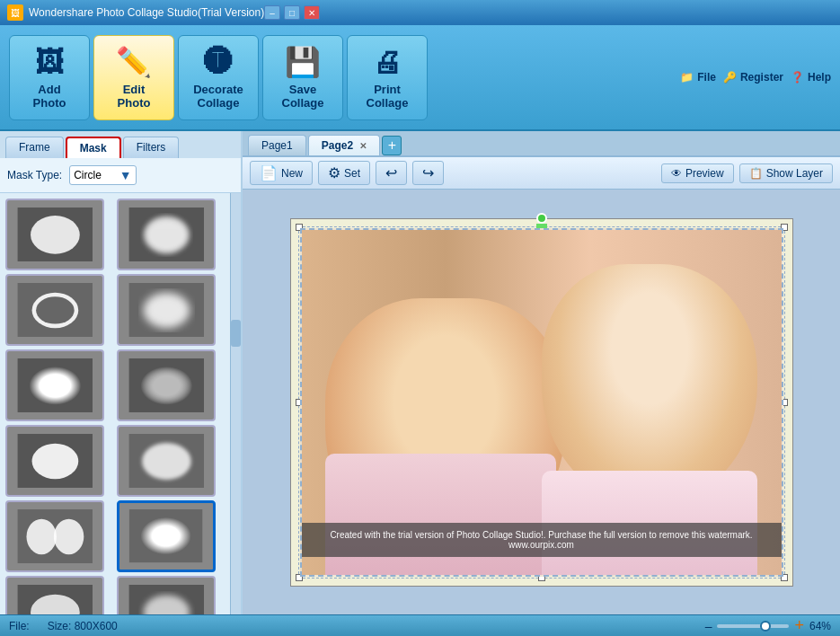 This screenshot has height=636, width=840. I want to click on close-button: ✕, so click(312, 13).